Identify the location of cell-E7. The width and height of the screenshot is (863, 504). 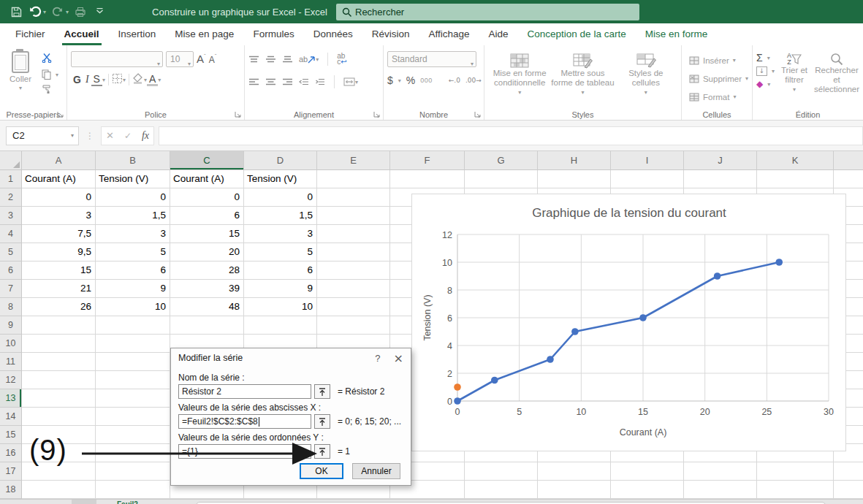
(354, 289).